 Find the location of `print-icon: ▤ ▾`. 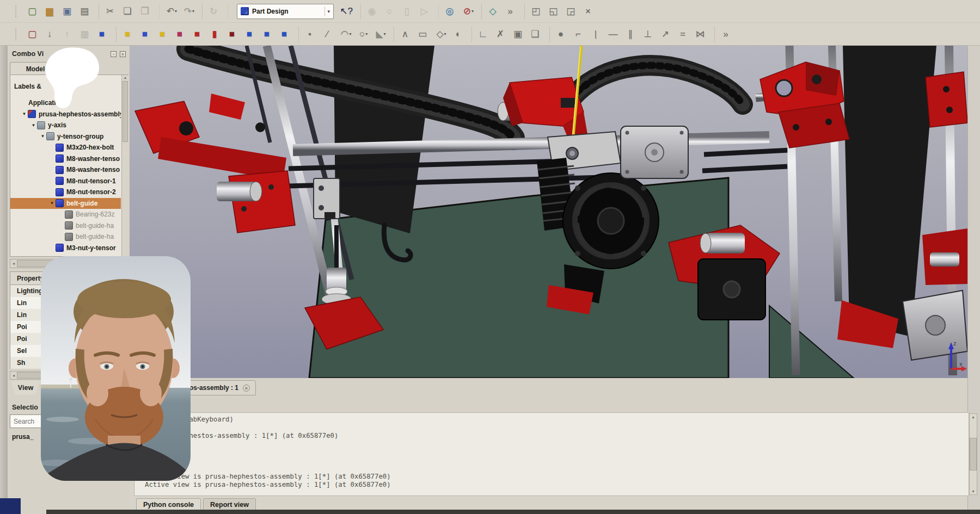

print-icon: ▤ ▾ is located at coordinates (88, 11).